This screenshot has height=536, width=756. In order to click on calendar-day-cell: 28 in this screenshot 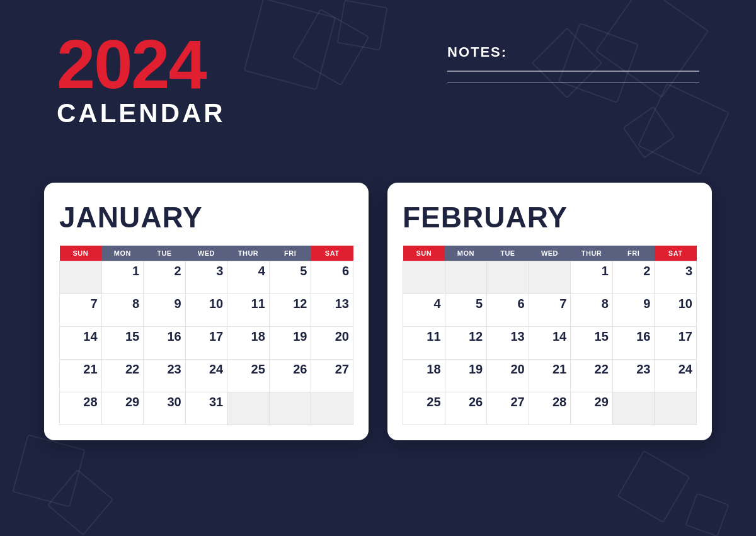, I will do `click(81, 409)`.